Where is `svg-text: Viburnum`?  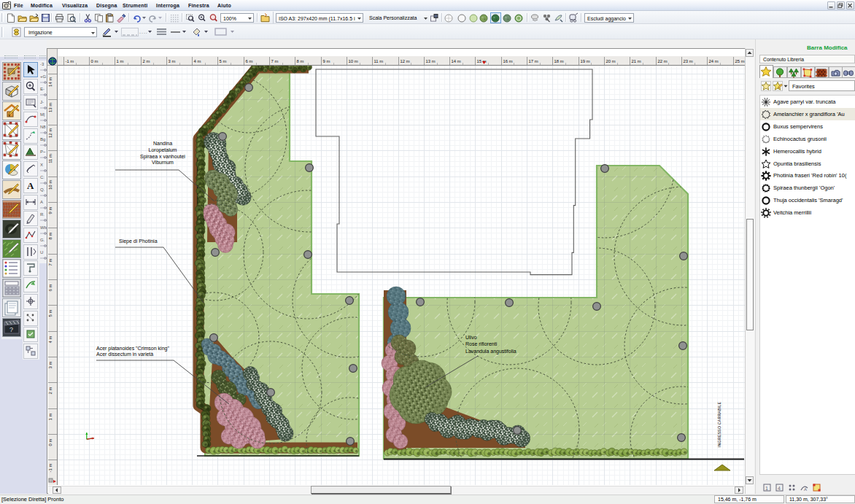
svg-text: Viburnum is located at coordinates (163, 162).